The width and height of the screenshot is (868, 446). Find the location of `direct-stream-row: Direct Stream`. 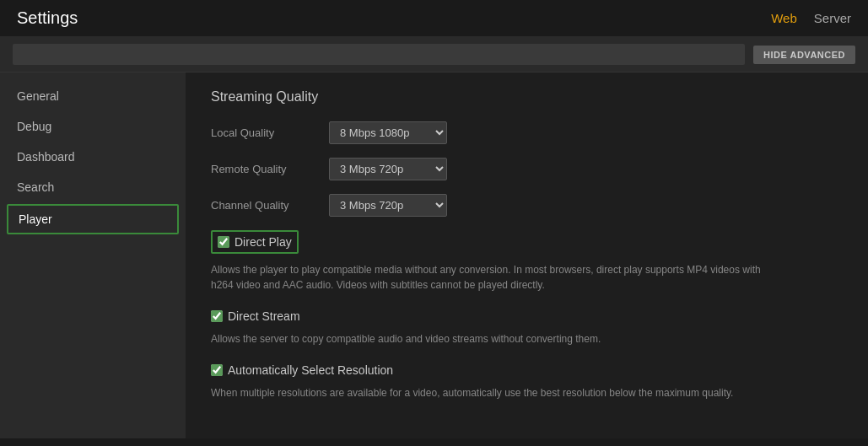

direct-stream-row: Direct Stream is located at coordinates (526, 316).